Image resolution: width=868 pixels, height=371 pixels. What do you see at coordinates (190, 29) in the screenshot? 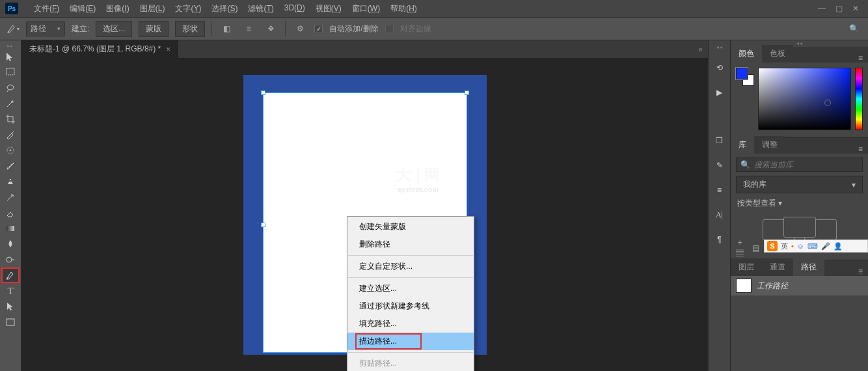
I see `shape-button: 形状` at bounding box center [190, 29].